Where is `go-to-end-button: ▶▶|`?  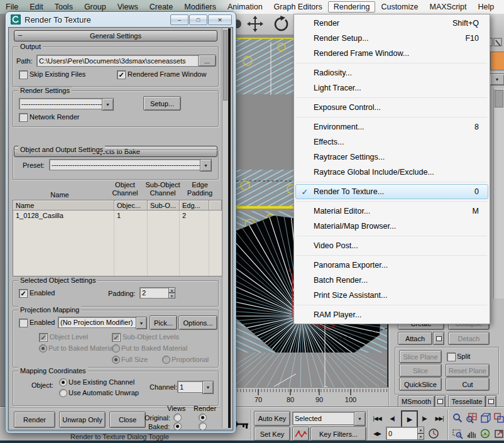 go-to-end-button: ▶▶| is located at coordinates (439, 418).